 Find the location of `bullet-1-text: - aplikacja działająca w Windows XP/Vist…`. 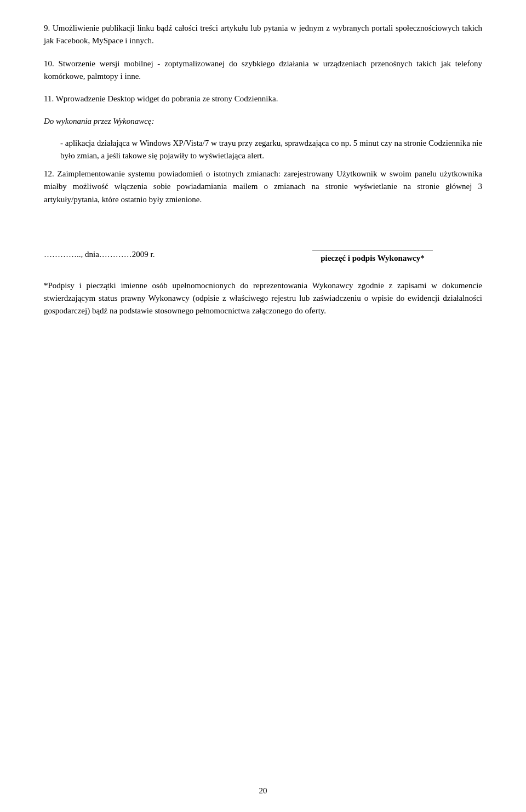

bullet-1-text: - aplikacja działająca w Windows XP/Vist… is located at coordinates (271, 150).